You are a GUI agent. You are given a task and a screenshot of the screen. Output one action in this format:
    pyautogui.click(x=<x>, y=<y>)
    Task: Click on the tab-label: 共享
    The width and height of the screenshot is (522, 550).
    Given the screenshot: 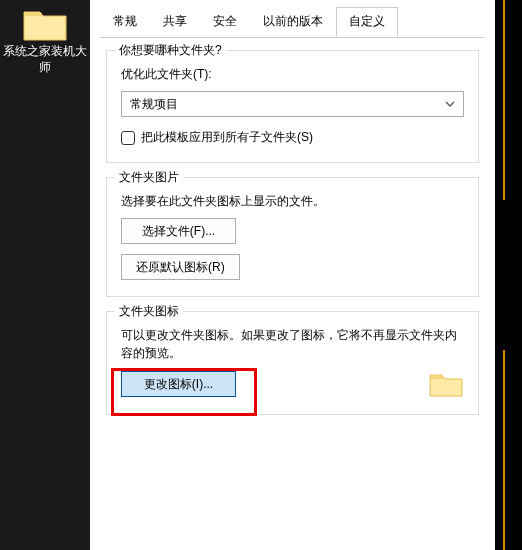 What is the action you would take?
    pyautogui.click(x=175, y=21)
    